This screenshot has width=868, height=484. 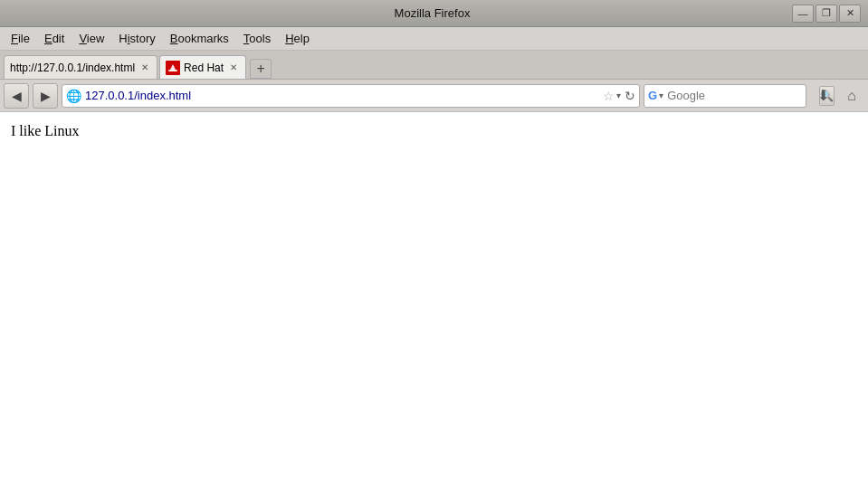 What do you see at coordinates (653, 96) in the screenshot?
I see `google-icon: G` at bounding box center [653, 96].